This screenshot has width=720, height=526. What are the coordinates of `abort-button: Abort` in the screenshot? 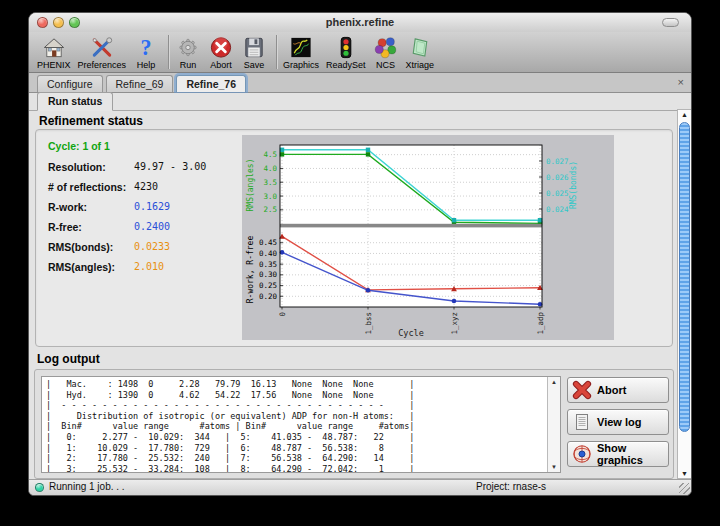 It's located at (618, 390).